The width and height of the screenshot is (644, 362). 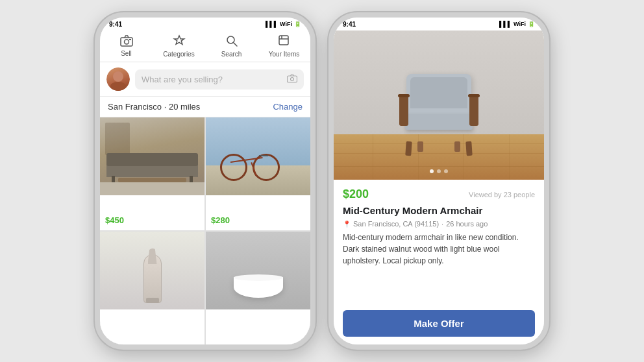 I want to click on item-card-lamp, so click(x=152, y=288).